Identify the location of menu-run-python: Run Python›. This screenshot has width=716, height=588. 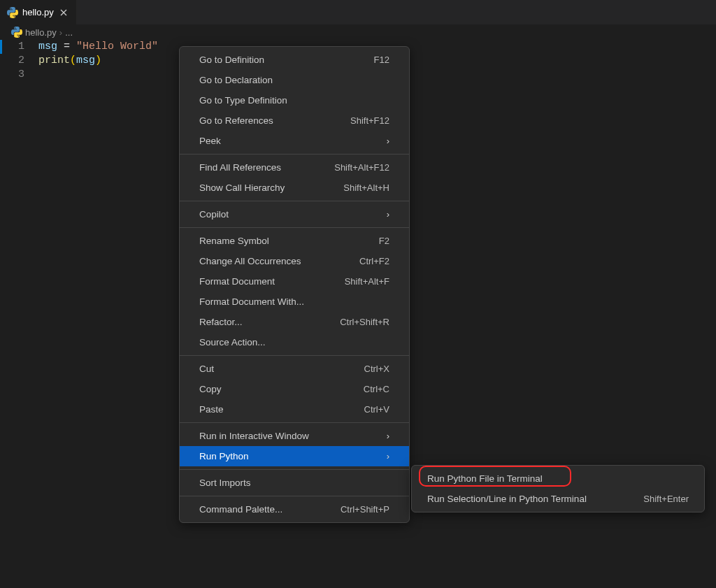
(294, 456).